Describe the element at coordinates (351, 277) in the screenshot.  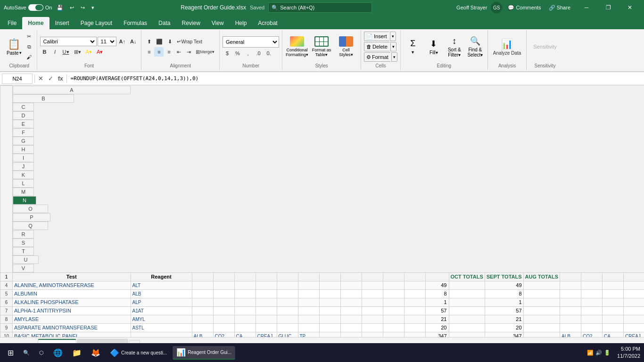
I see `cell-j1` at that location.